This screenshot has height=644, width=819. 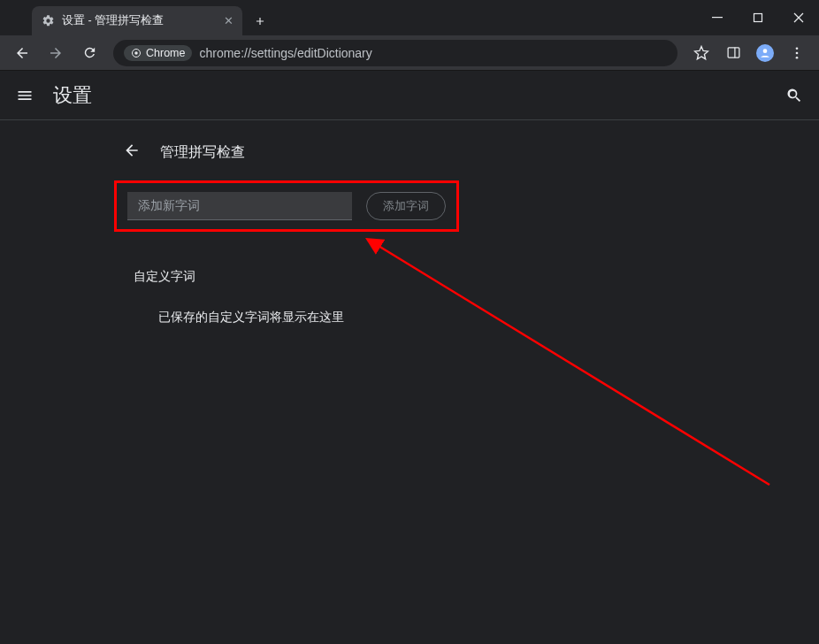 I want to click on browser-tab: 设置 - 管理拼写检查 ✕, so click(x=137, y=21).